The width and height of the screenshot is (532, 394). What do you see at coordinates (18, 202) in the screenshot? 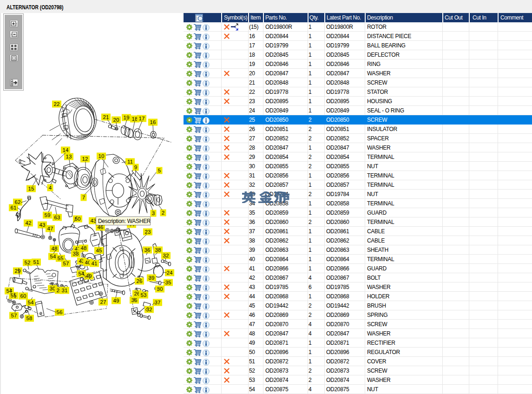
I see `svg-text: 62` at bounding box center [18, 202].